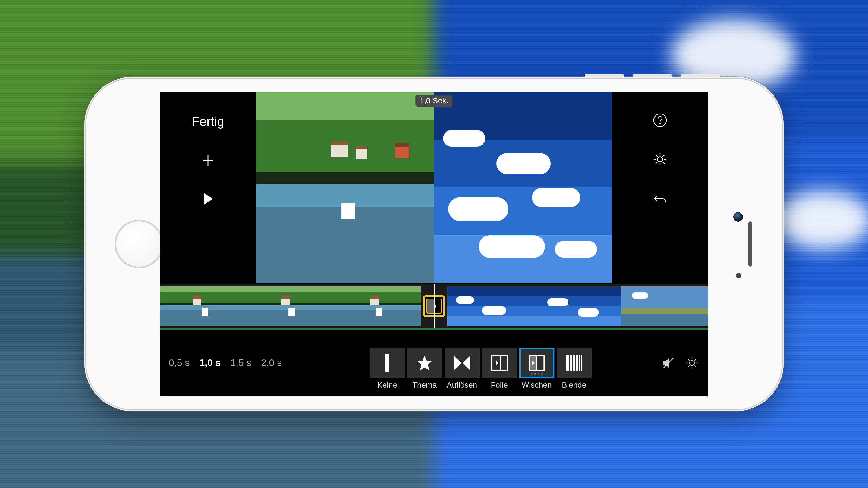 This screenshot has height=488, width=868. I want to click on right-controls, so click(660, 188).